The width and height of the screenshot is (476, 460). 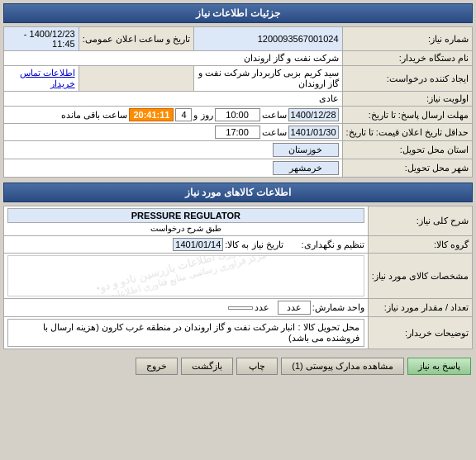 I want to click on back-button: بازگشت, so click(x=207, y=367).